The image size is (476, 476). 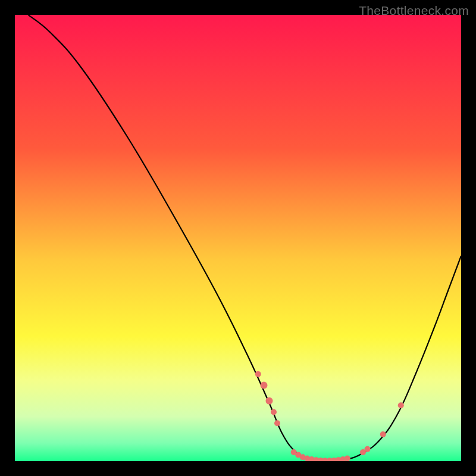 What do you see at coordinates (414, 11) in the screenshot?
I see `watermark-text: TheBottleneck.com` at bounding box center [414, 11].